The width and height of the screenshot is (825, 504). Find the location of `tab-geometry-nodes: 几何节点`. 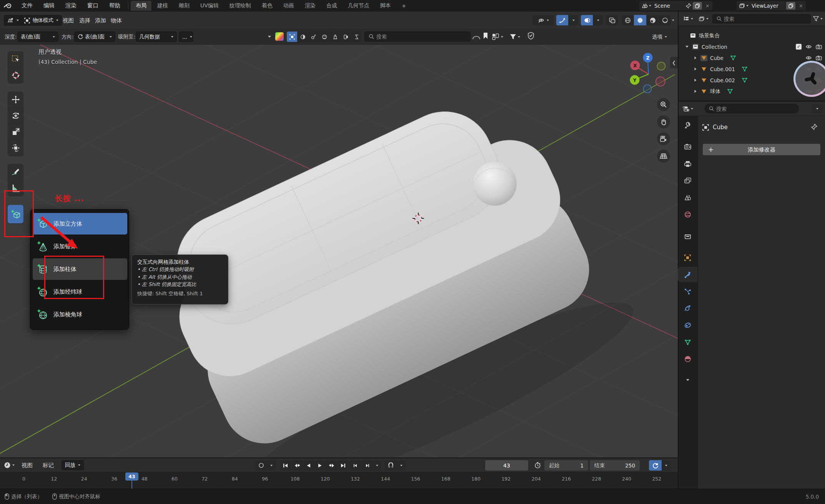

tab-geometry-nodes: 几何节点 is located at coordinates (359, 6).